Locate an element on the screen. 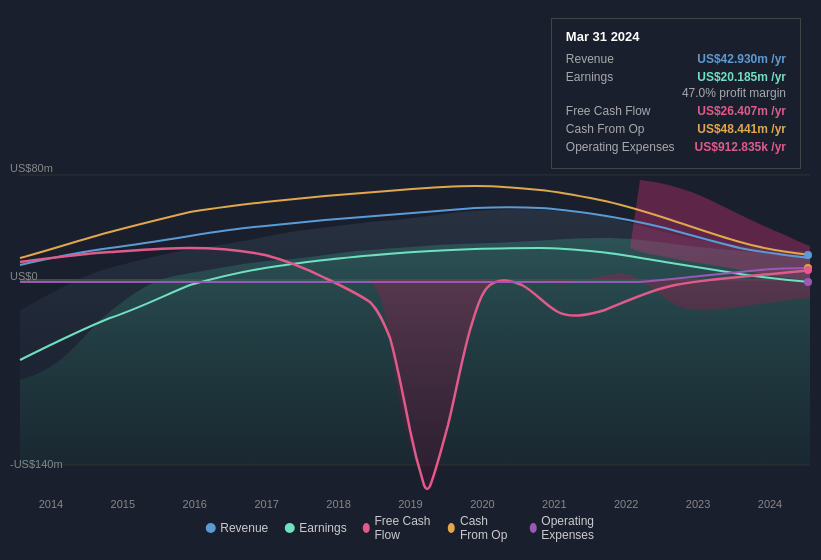  legend-item-opex: Operating Expenses is located at coordinates (572, 528).